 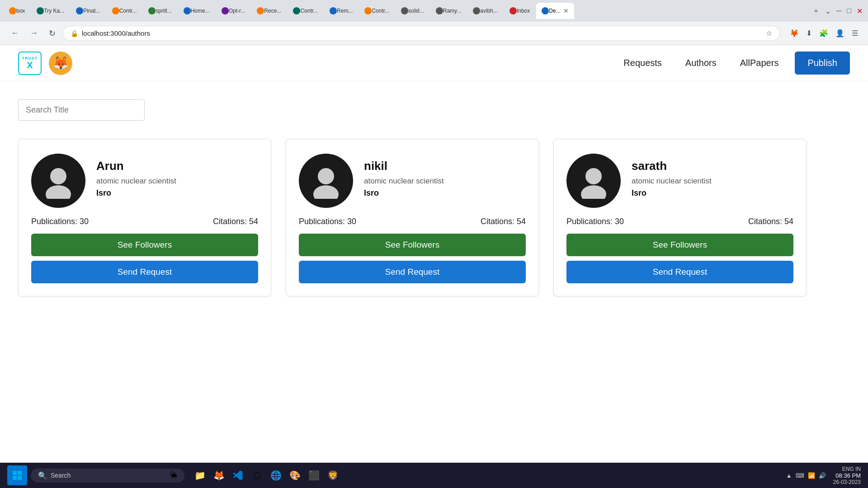 What do you see at coordinates (237, 11) in the screenshot?
I see `tab-label-7: Opt-r...` at bounding box center [237, 11].